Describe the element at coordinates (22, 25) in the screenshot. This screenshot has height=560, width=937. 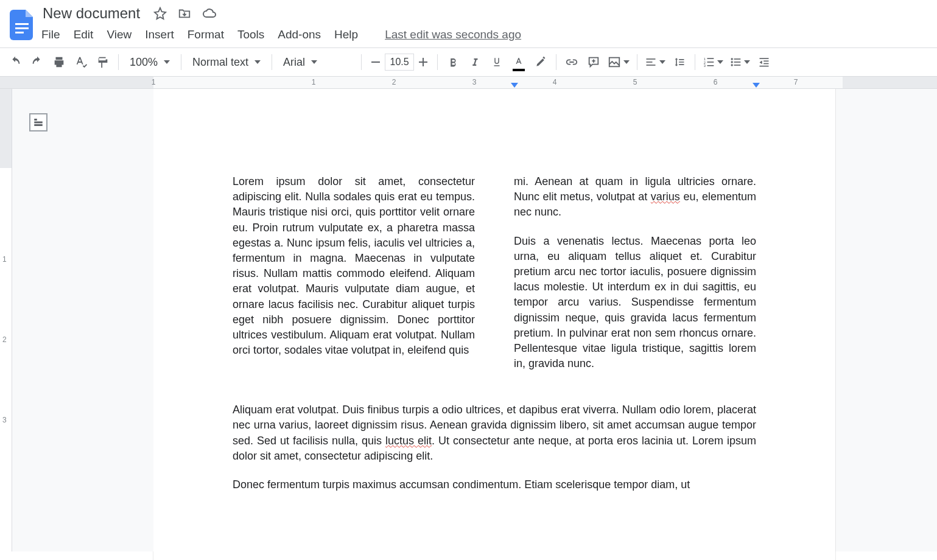
I see `docs-logo-icon` at that location.